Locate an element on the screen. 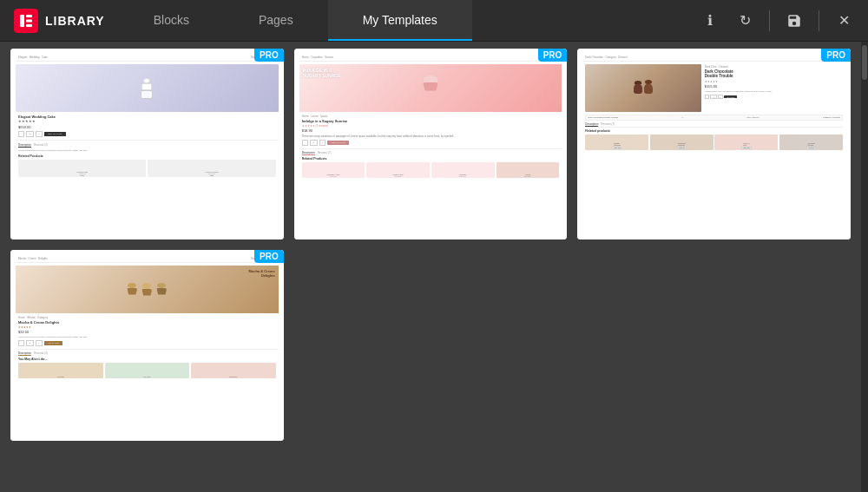  template-card-mocha-creme: PRO Mocha · Creme · Delights Home Shop A… is located at coordinates (148, 345).